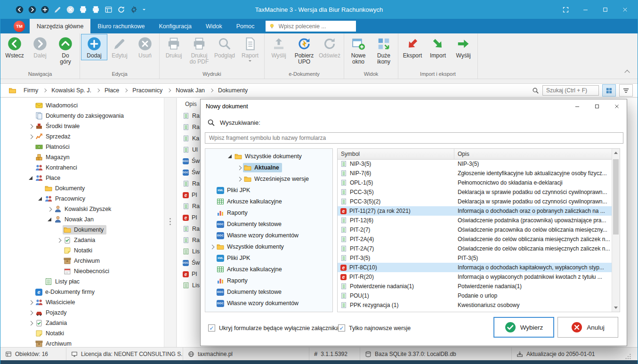  I want to click on sidebar-item-archiwum: Archiwum, so click(82, 261).